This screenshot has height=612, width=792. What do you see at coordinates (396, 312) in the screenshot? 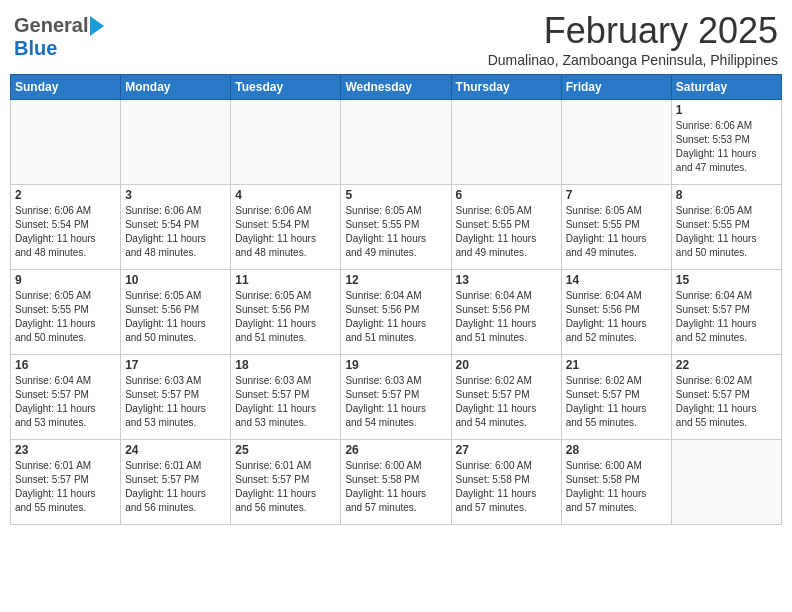
I see `calendar-week-3: 9Sunrise: 6:05 AM Sunset: 5:55 PM Daylig…` at bounding box center [396, 312].